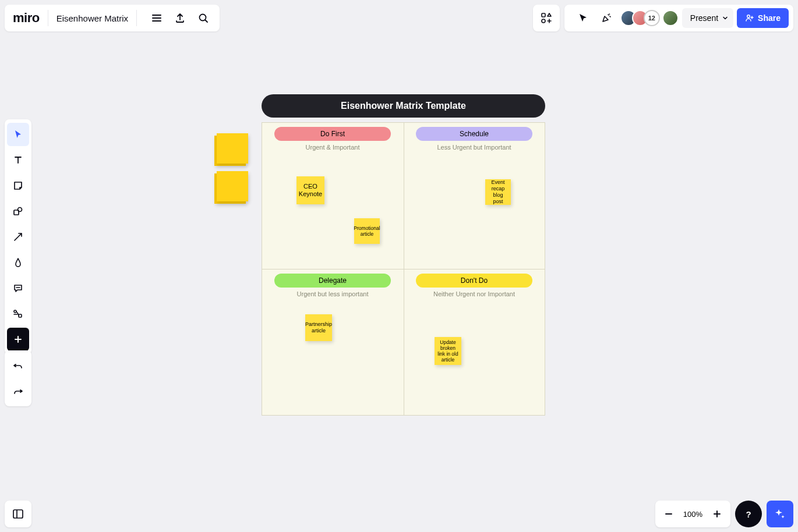 The image size is (798, 532). I want to click on ai-assist-button, so click(780, 514).